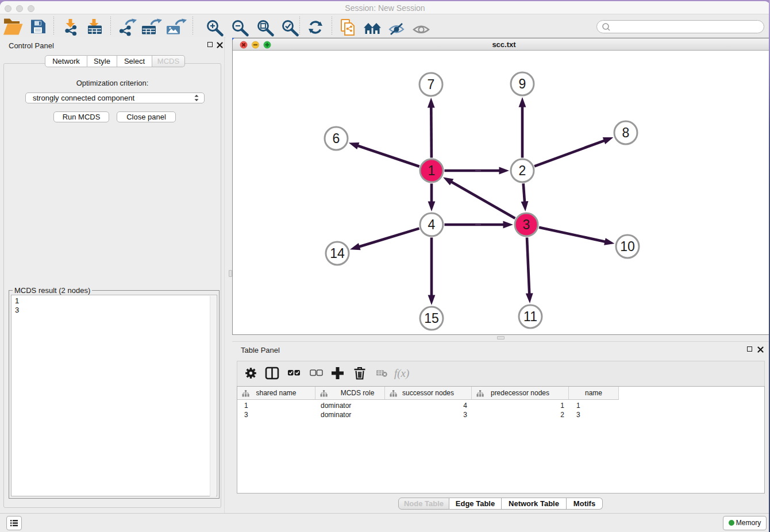 Image resolution: width=770 pixels, height=532 pixels. What do you see at coordinates (337, 253) in the screenshot?
I see `svg-text: 14` at bounding box center [337, 253].